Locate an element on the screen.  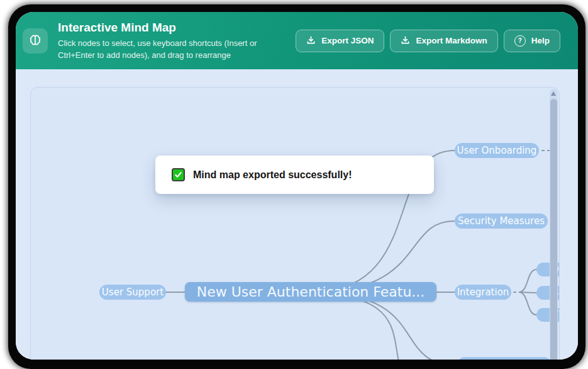
help-button: ? Help is located at coordinates (532, 41).